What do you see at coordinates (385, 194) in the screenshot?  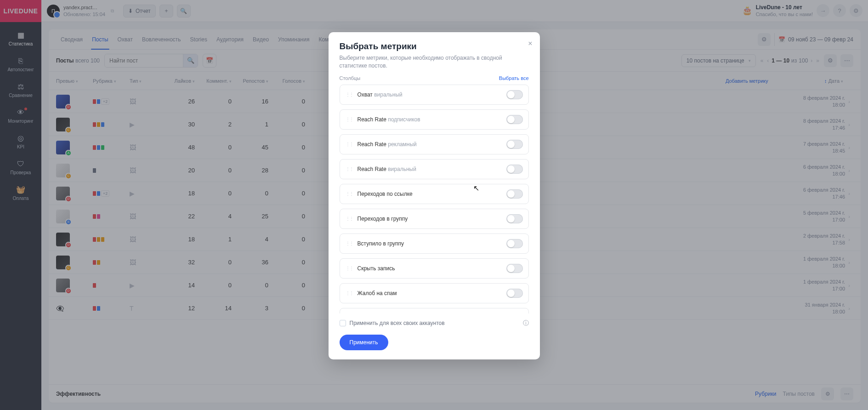 I see `metric-label: Переходов по ссылке` at bounding box center [385, 194].